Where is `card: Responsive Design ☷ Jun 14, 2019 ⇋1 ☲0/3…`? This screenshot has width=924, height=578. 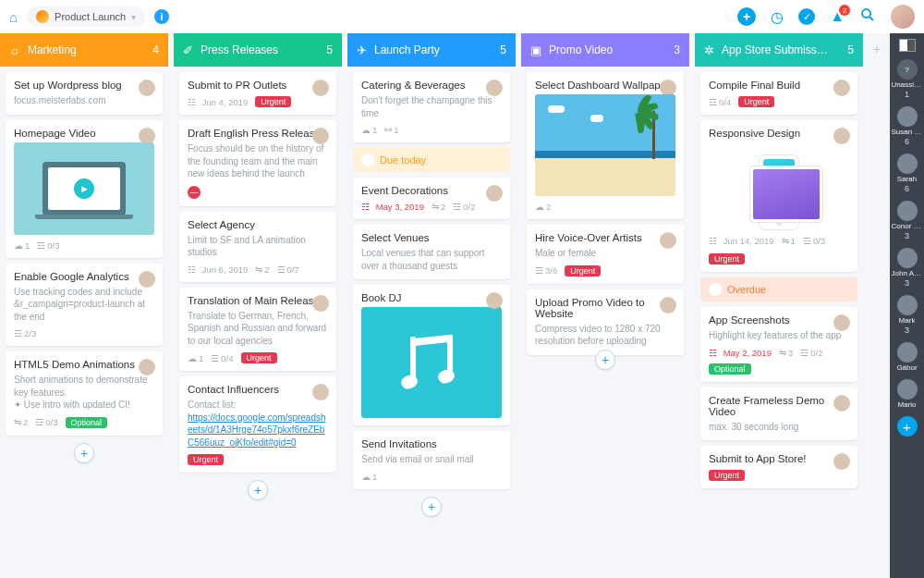
card: Responsive Design ☷ Jun 14, 2019 ⇋1 ☲0/3… is located at coordinates (779, 196).